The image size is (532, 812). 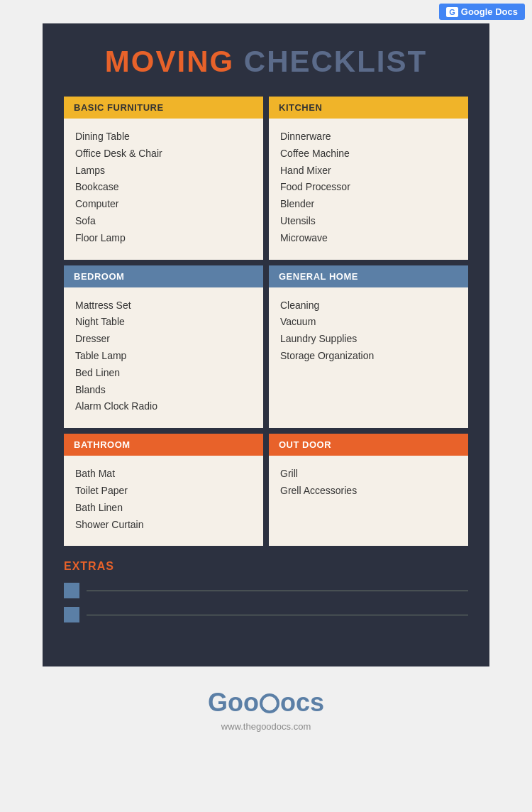 What do you see at coordinates (163, 407) in the screenshot?
I see `item-alarm-clock-radio: Alarm Clock Radio` at bounding box center [163, 407].